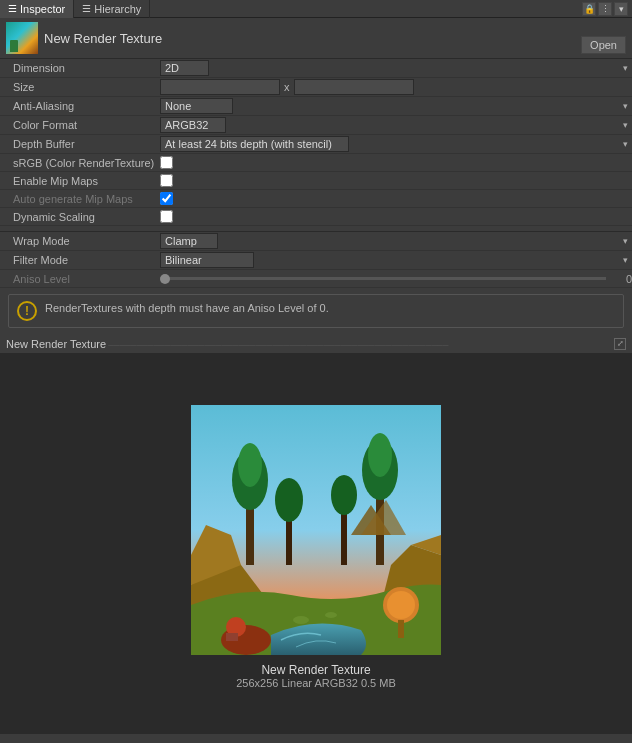 The image size is (632, 743). I want to click on size-label: Size, so click(80, 87).